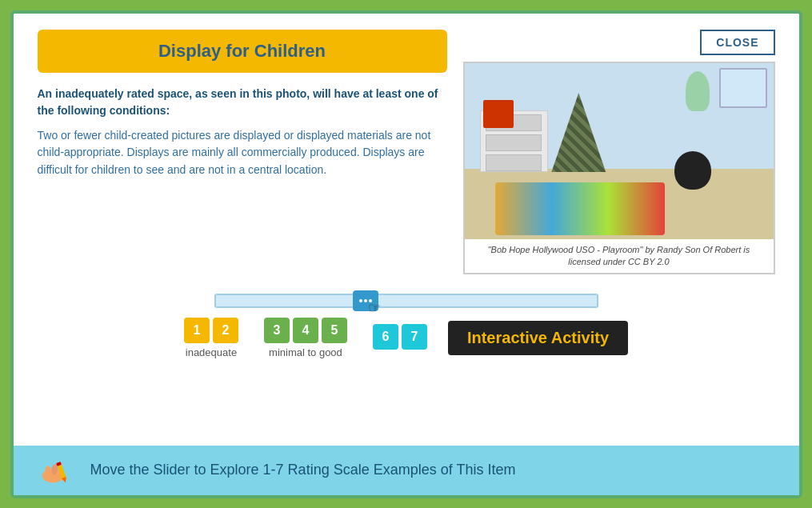 The image size is (812, 508). Describe the element at coordinates (406, 470) in the screenshot. I see `bottom-bar: Move the Slider to Explore 1-7 Rating Sc…` at that location.